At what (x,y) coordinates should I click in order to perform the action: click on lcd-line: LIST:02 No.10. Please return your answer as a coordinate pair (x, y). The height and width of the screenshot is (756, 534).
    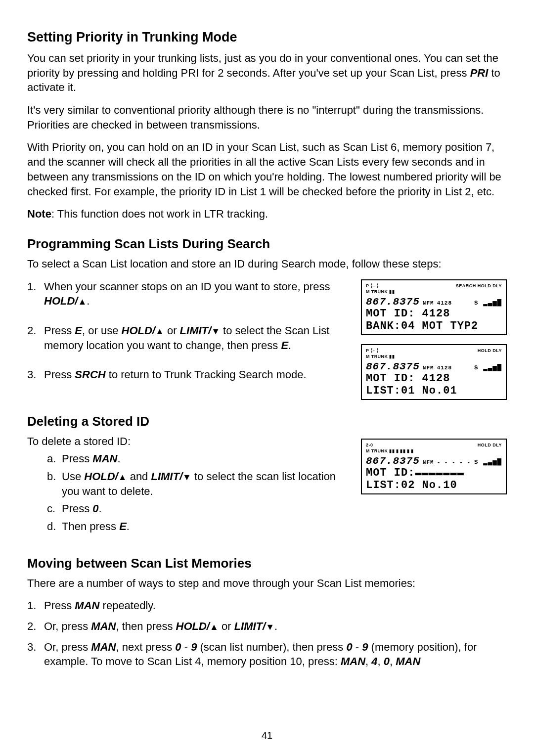
    Looking at the image, I should click on (434, 486).